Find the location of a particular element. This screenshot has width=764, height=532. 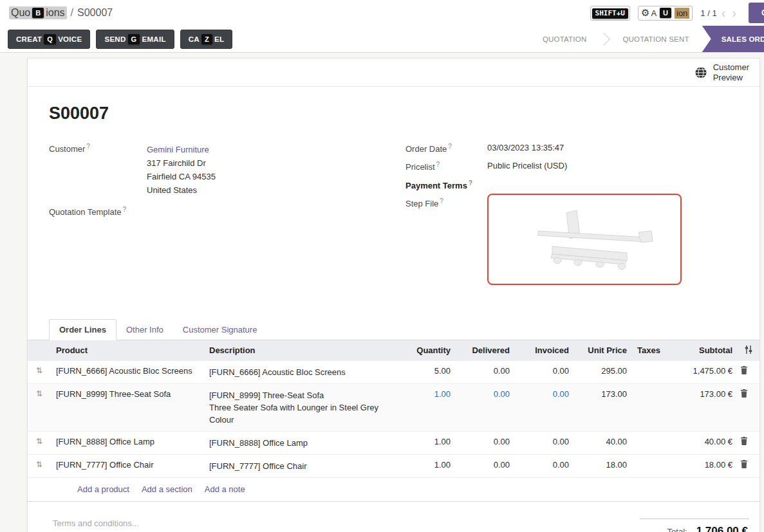

add-product-link: Add a product is located at coordinates (103, 489).